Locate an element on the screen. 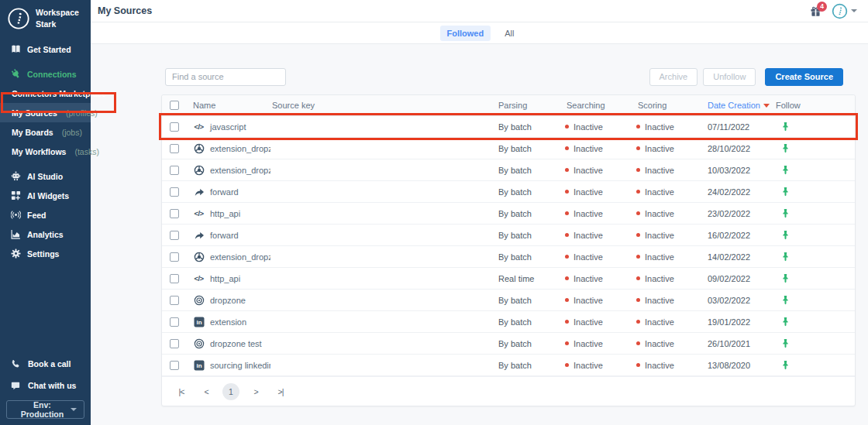  sort-desc-icon is located at coordinates (766, 105).